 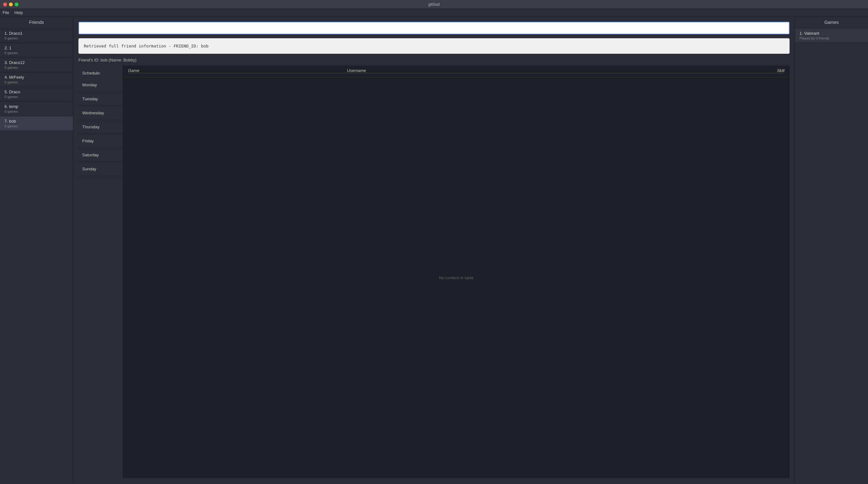 What do you see at coordinates (100, 73) in the screenshot?
I see `schedule-label: Schedule:` at bounding box center [100, 73].